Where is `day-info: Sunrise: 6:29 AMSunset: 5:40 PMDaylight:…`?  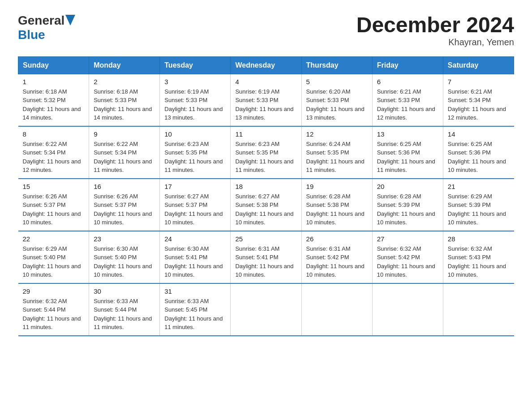 day-info: Sunrise: 6:29 AMSunset: 5:40 PMDaylight:… is located at coordinates (54, 262).